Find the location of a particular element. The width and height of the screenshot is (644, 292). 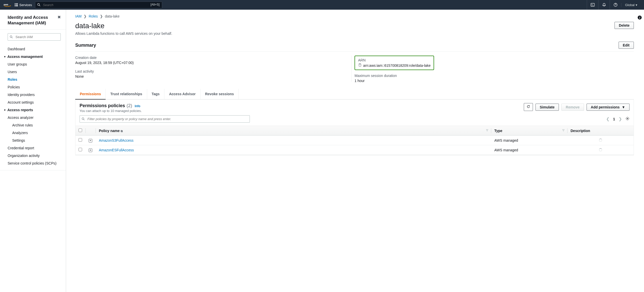

sidebar-title: Identity and Access Management (IAM) is located at coordinates (33, 20).